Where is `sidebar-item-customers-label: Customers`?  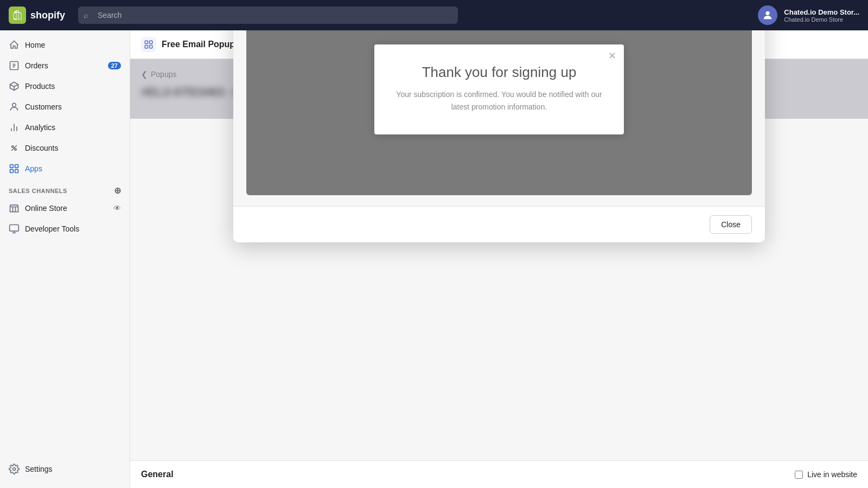
sidebar-item-customers-label: Customers is located at coordinates (43, 107).